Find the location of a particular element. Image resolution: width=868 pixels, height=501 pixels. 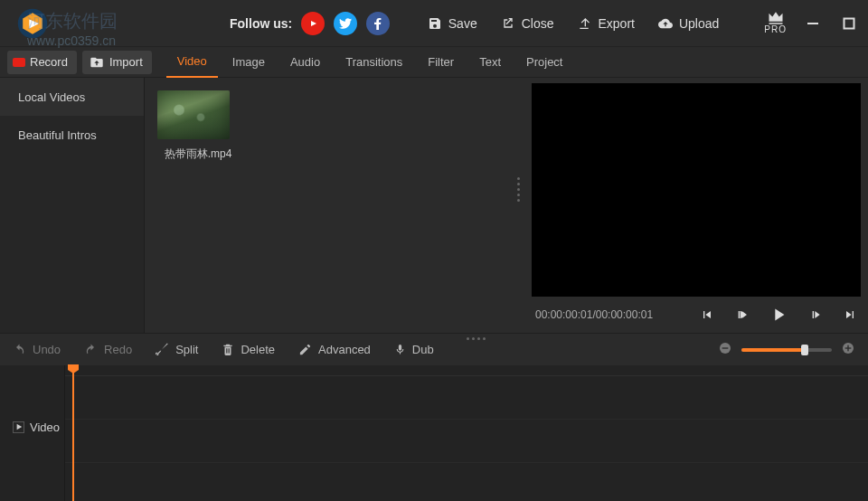

video-track-label: Video is located at coordinates (33, 427).